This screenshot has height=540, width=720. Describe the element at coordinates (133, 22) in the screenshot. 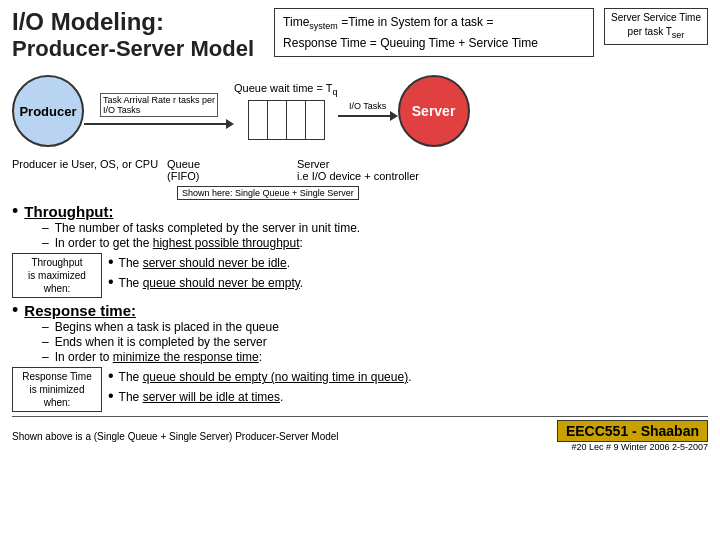

I see `io-title: I/O Modeling:` at that location.